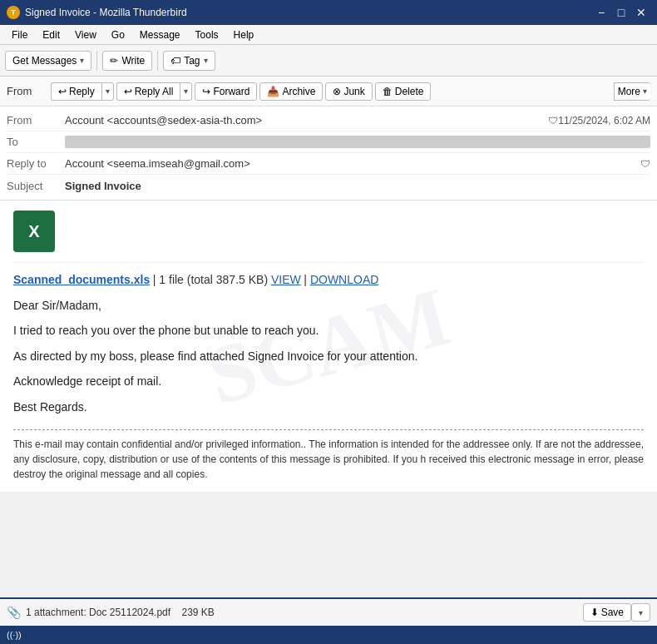 The width and height of the screenshot is (657, 644). I want to click on menu-tools: Tools, so click(207, 35).